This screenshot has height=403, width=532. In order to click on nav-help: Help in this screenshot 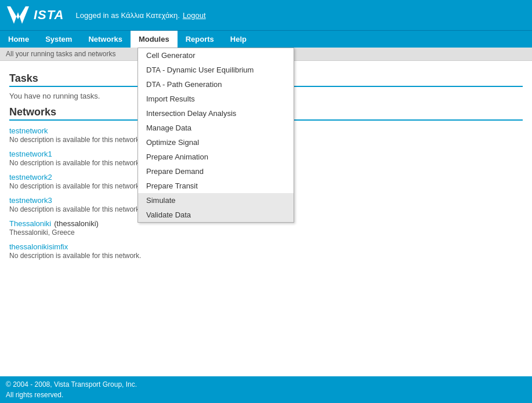, I will do `click(238, 39)`.